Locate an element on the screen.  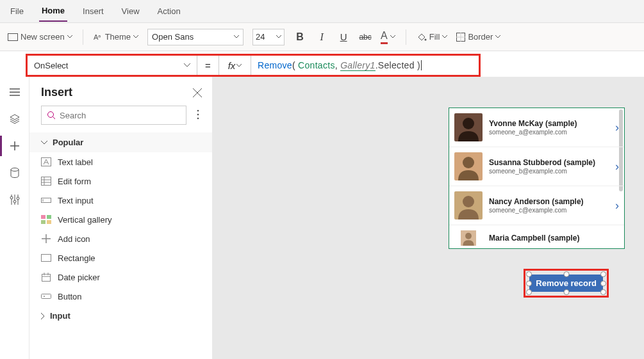
menu-file: File is located at coordinates (17, 12).